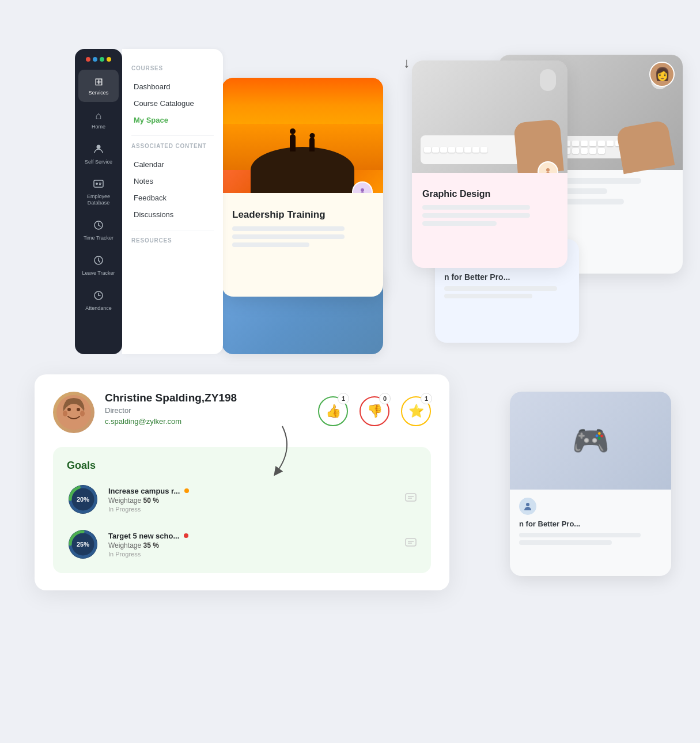 This screenshot has height=743, width=700. Describe the element at coordinates (99, 86) in the screenshot. I see `sidebar-item-services: ⊞ Services` at that location.